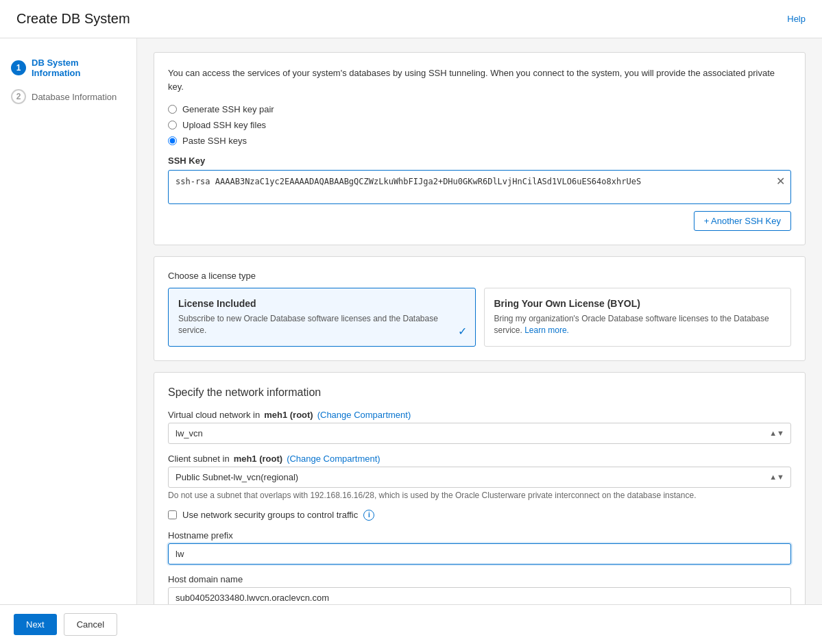 The image size is (822, 644). I want to click on generate-ssh-option: Generate SSH key pair, so click(480, 110).